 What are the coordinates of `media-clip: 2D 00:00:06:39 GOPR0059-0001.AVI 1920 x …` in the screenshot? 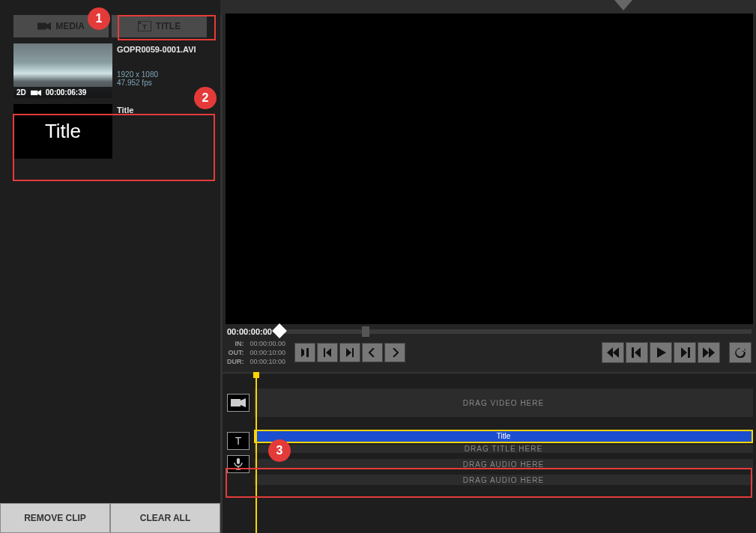 It's located at (110, 70).